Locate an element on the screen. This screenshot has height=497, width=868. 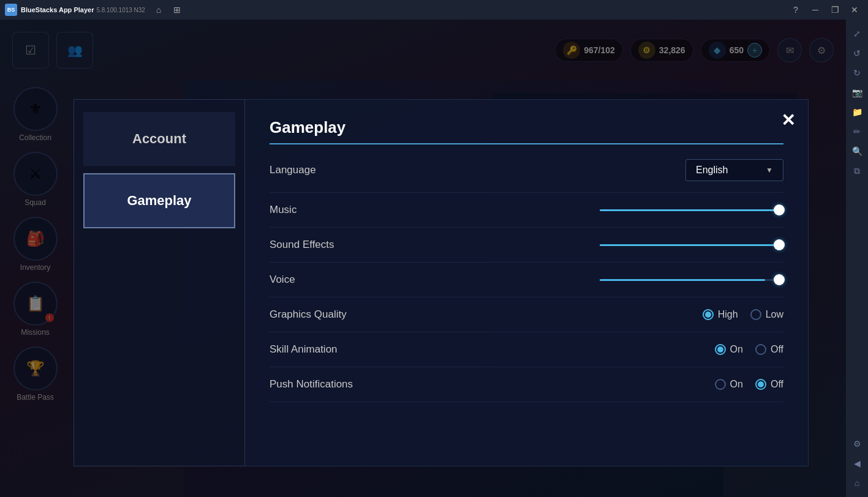
tabs-nav-button: ⊞ is located at coordinates (177, 10).